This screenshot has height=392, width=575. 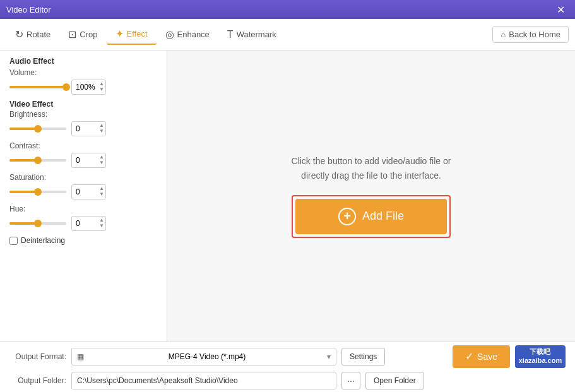 I want to click on back-to-home-button: ⌂ Back to Home, so click(x=530, y=34).